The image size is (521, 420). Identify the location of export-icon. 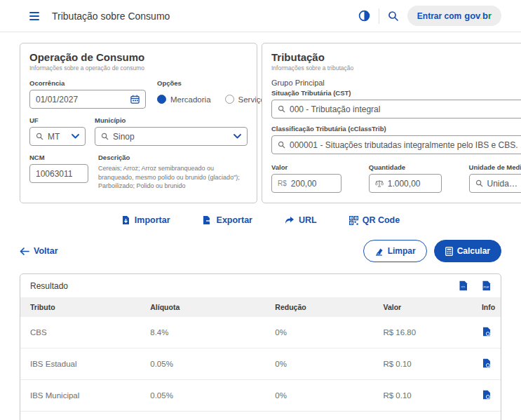
(208, 220).